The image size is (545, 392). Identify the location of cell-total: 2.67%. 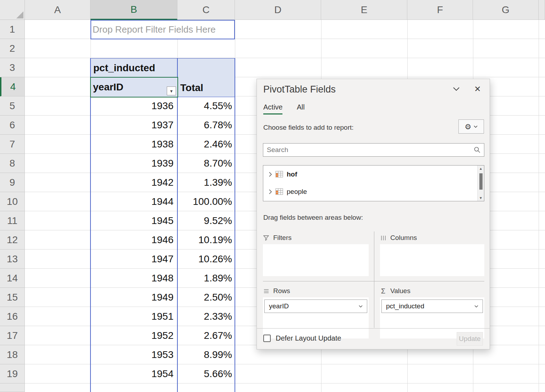
(206, 336).